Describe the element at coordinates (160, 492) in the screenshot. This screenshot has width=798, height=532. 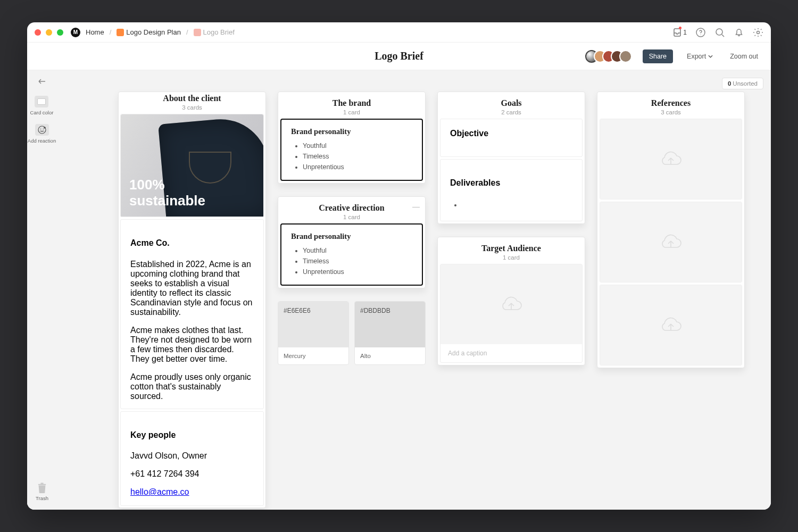
I see `email-link: hello@acme.co` at that location.